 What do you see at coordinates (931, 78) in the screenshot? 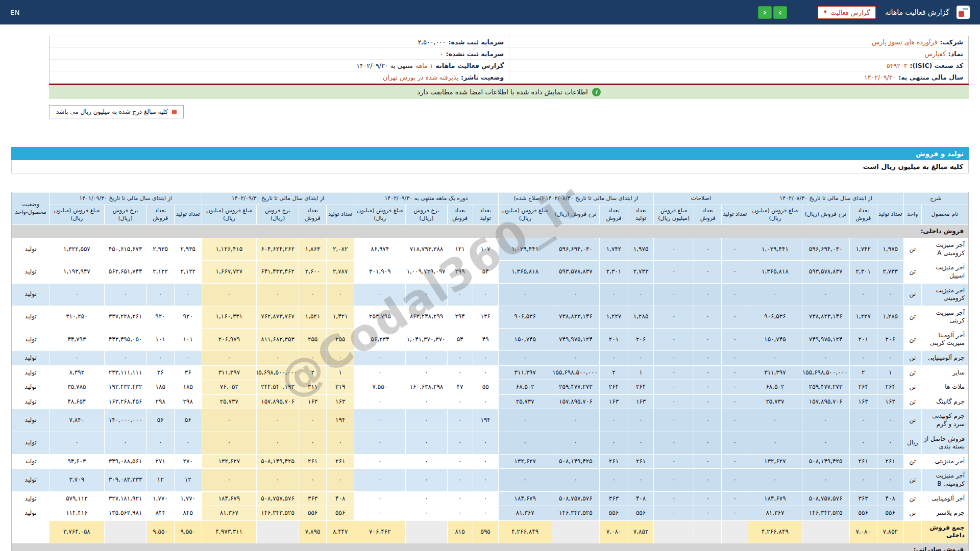
I see `info-label: سال مالی منتهی به:` at bounding box center [931, 78].